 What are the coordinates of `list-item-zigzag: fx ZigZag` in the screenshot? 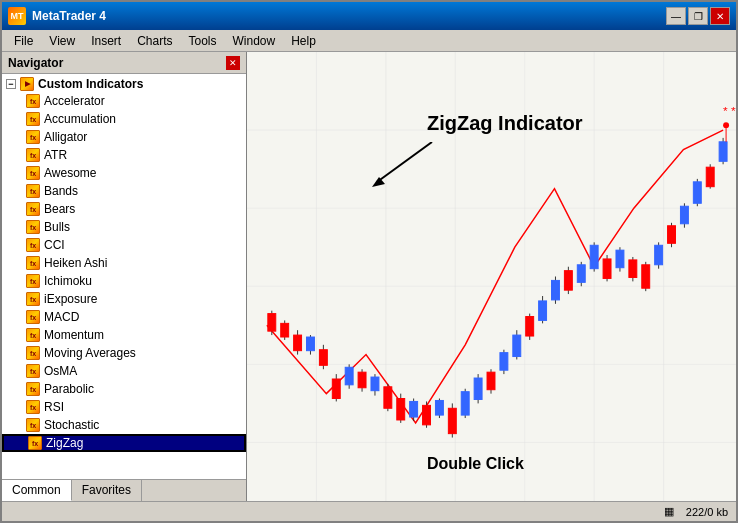 It's located at (124, 443).